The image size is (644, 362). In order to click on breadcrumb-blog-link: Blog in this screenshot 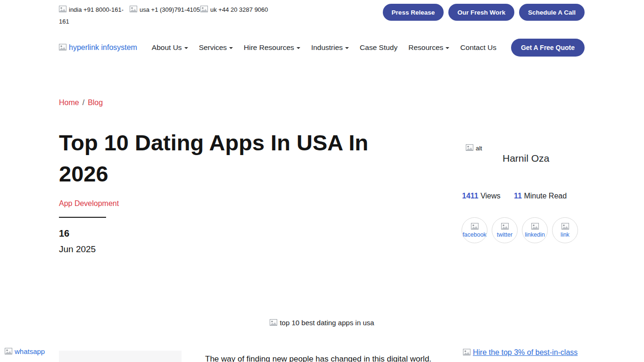, I will do `click(95, 103)`.